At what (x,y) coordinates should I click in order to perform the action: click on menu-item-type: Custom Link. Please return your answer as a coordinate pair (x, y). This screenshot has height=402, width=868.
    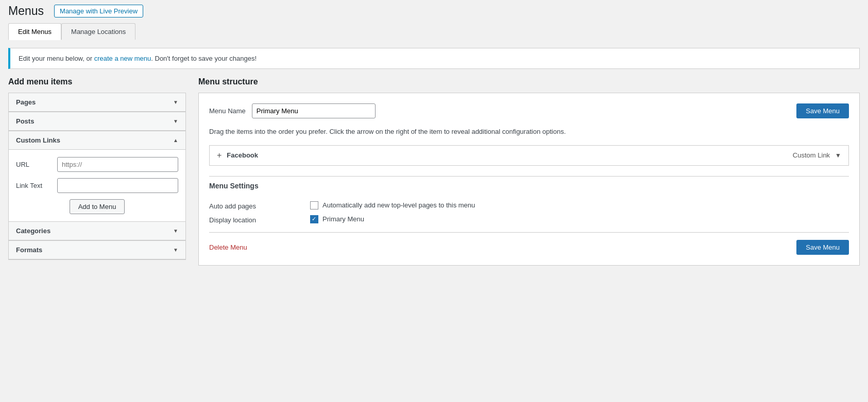
    Looking at the image, I should click on (811, 155).